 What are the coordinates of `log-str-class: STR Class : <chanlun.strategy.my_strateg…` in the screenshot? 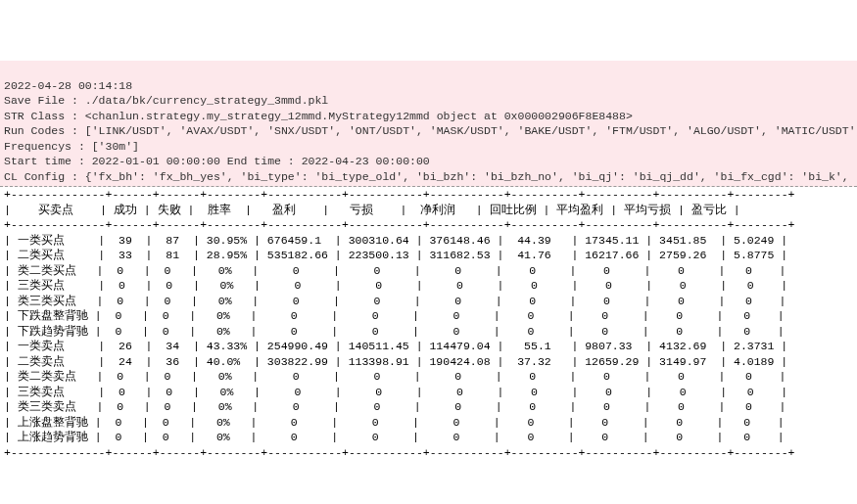 It's located at (318, 115).